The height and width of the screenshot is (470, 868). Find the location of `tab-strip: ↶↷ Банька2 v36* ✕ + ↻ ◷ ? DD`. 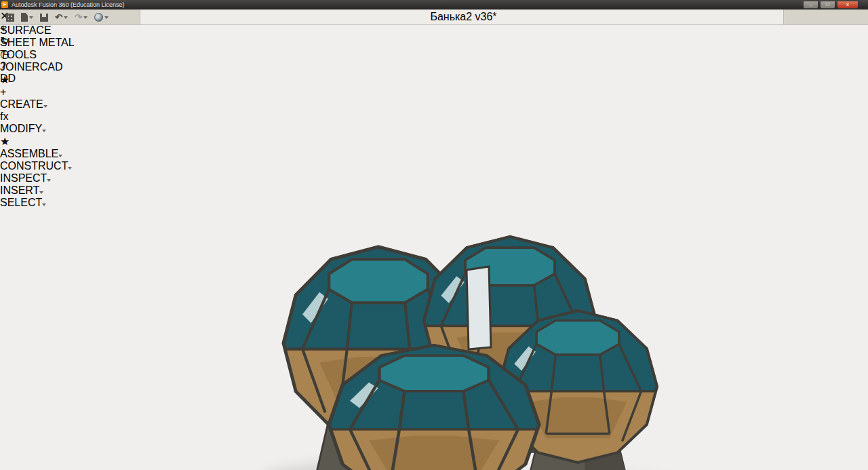

tab-strip: ↶↷ Банька2 v36* ✕ + ↻ ◷ ? DD is located at coordinates (434, 18).